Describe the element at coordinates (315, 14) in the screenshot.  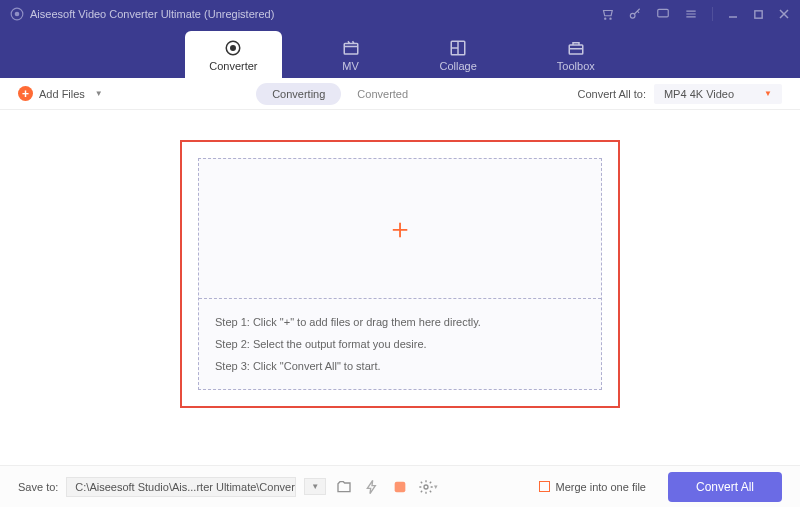
I see `window-title: Aiseesoft Video Converter Ultimate (Unre…` at that location.